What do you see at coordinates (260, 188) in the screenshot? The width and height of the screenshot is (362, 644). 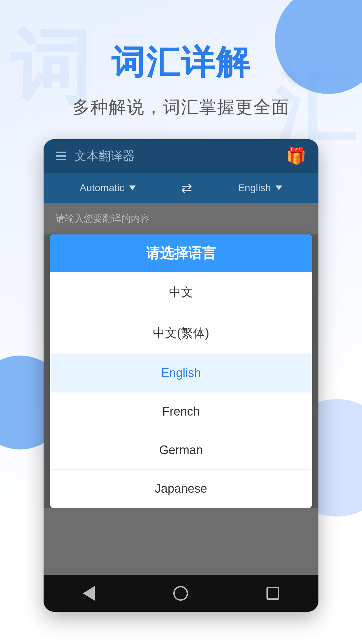 I see `target-lang-dropdown: English` at bounding box center [260, 188].